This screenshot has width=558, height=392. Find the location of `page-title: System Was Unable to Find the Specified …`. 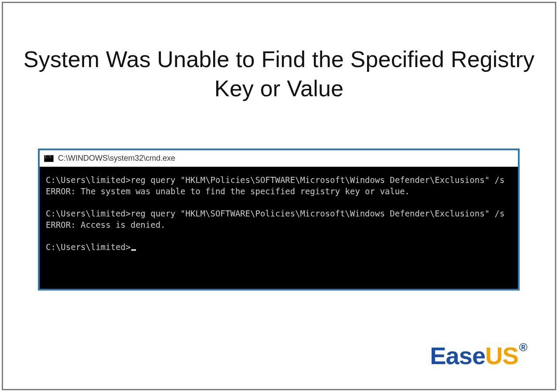

page-title: System Was Unable to Find the Specified … is located at coordinates (279, 74).